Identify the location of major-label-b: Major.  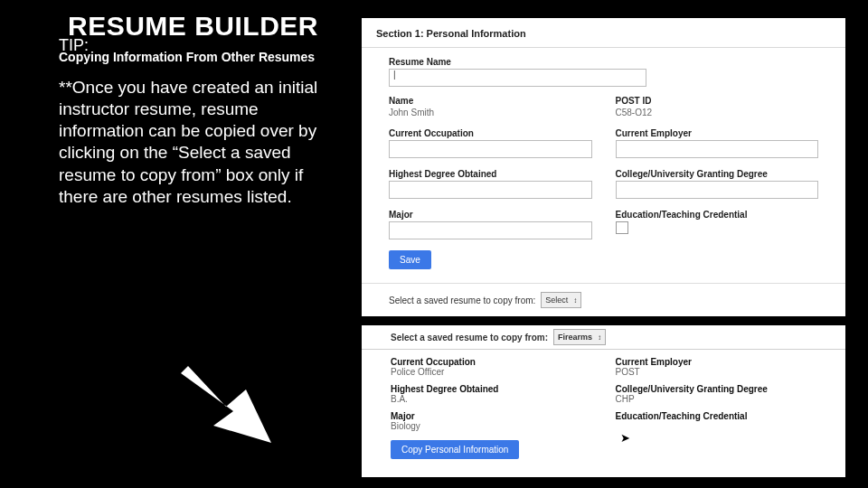
(492, 416).